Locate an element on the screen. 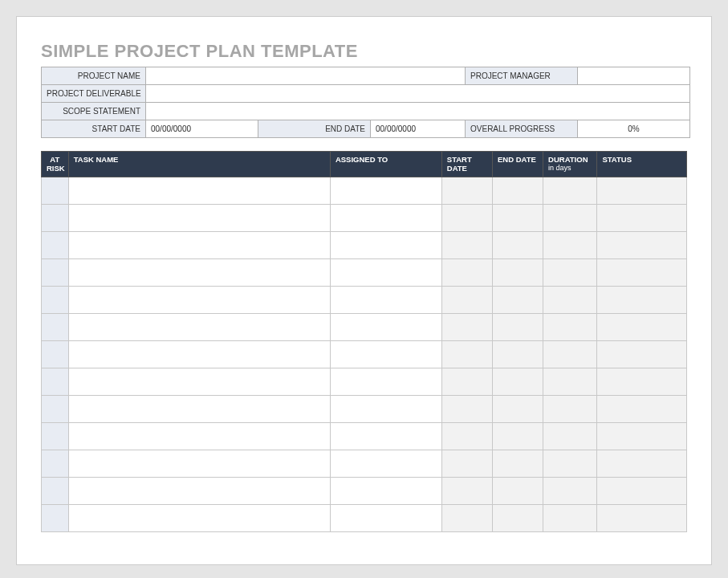 This screenshot has width=728, height=578. value-scope is located at coordinates (418, 112).